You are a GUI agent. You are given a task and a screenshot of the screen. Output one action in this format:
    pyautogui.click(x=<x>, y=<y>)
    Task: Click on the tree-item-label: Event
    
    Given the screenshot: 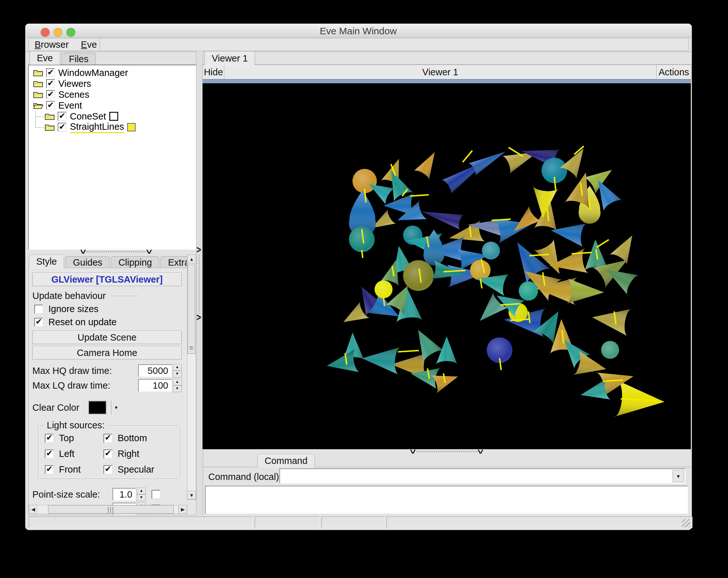 What is the action you would take?
    pyautogui.click(x=70, y=105)
    